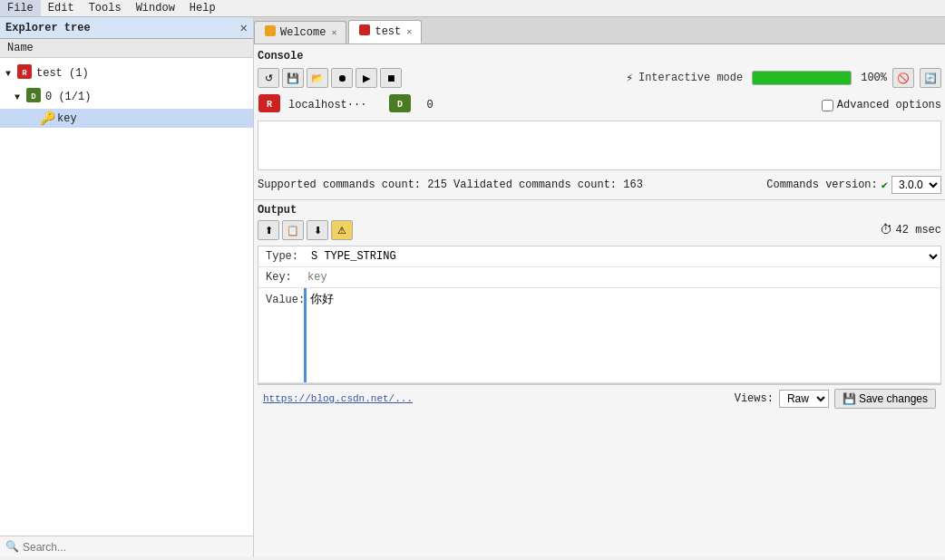 The image size is (945, 560). Describe the element at coordinates (268, 230) in the screenshot. I see `output-btn-export: ⬆` at that location.